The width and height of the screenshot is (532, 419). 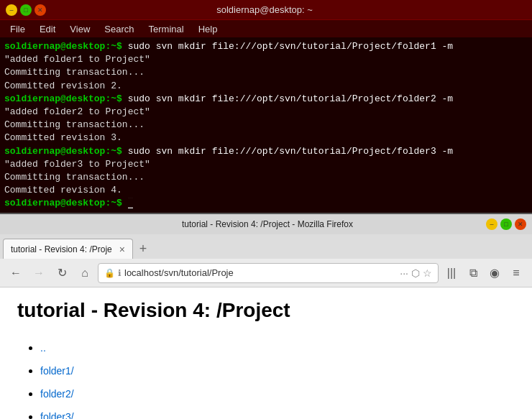 What do you see at coordinates (506, 224) in the screenshot?
I see `firefox-maximize-button: □` at bounding box center [506, 224].